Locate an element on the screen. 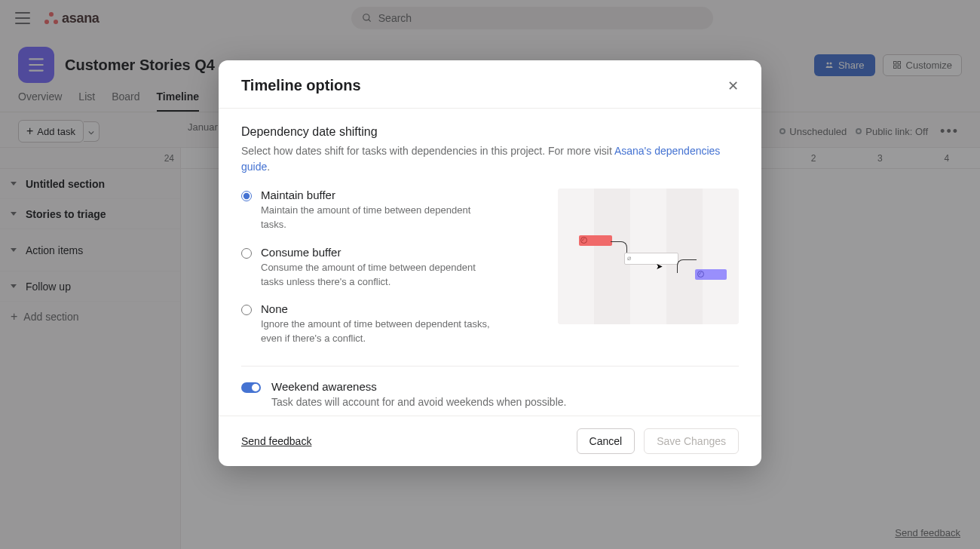 This screenshot has height=549, width=980. weekend-toggle is located at coordinates (251, 388).